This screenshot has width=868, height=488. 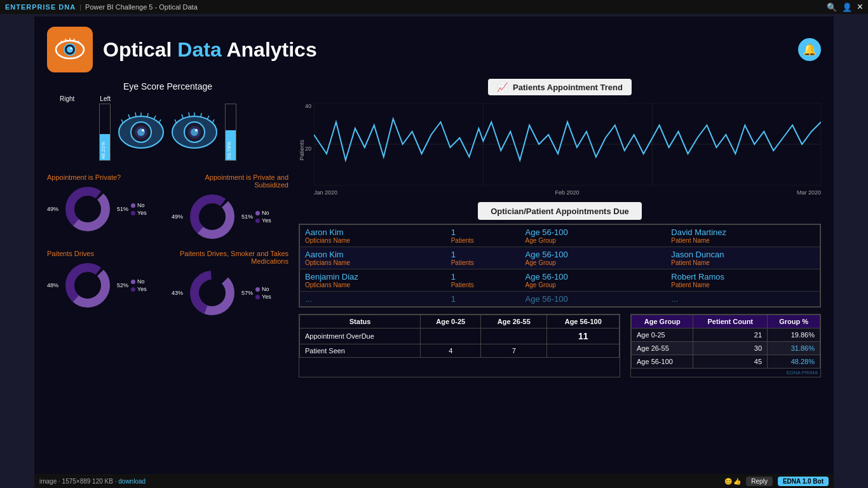 What do you see at coordinates (460, 351) in the screenshot?
I see `status-row-2: Patient Seen 4 7` at bounding box center [460, 351].